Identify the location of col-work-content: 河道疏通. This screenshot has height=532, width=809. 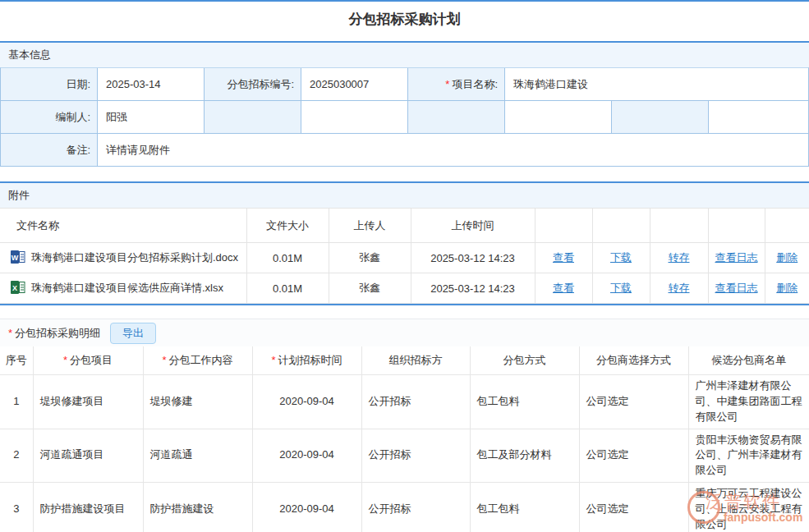
(197, 456).